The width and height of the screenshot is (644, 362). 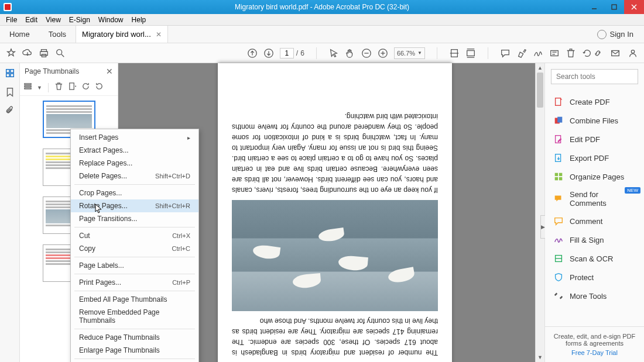 What do you see at coordinates (8, 7) in the screenshot?
I see `app-icon` at bounding box center [8, 7].